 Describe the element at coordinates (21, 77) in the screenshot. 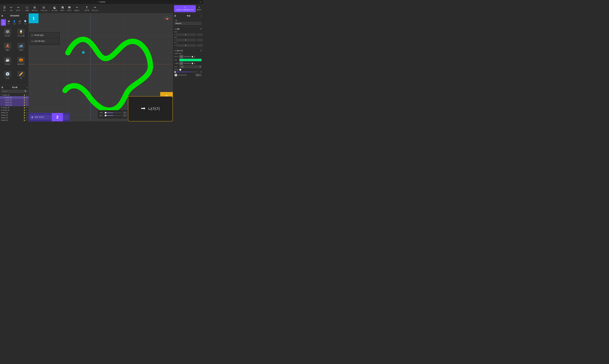

I see `lib-item-bread: 🥖 빵` at that location.